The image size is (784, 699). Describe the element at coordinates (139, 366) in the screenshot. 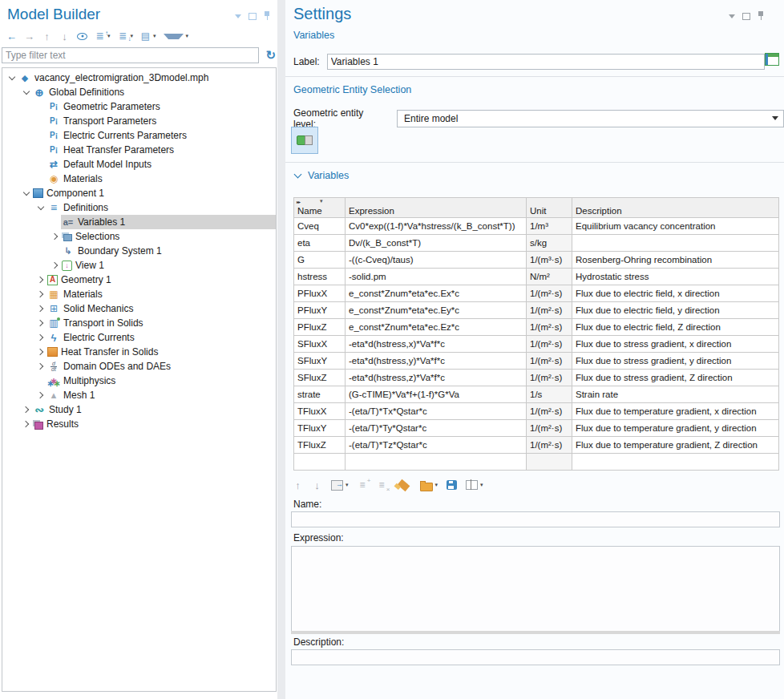

I see `tree-item-domain-odes-and-daes: Domain ODEs and DAEs` at that location.